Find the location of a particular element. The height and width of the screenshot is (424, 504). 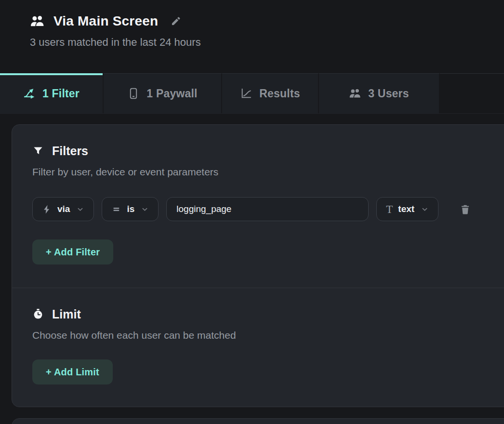

add-filter-button: + Add Filter is located at coordinates (73, 252).